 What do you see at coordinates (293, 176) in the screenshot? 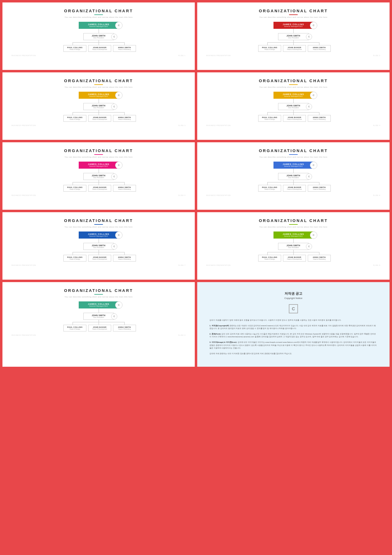
I see `org-chart-slide-slide-6: ORGANIZATIONAL CHART You can describe so…` at bounding box center [293, 176].